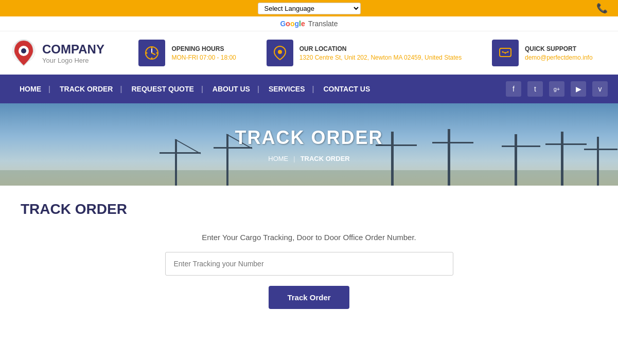 The height and width of the screenshot is (364, 618). Describe the element at coordinates (309, 24) in the screenshot. I see `translate-bar: Google Translate` at that location.